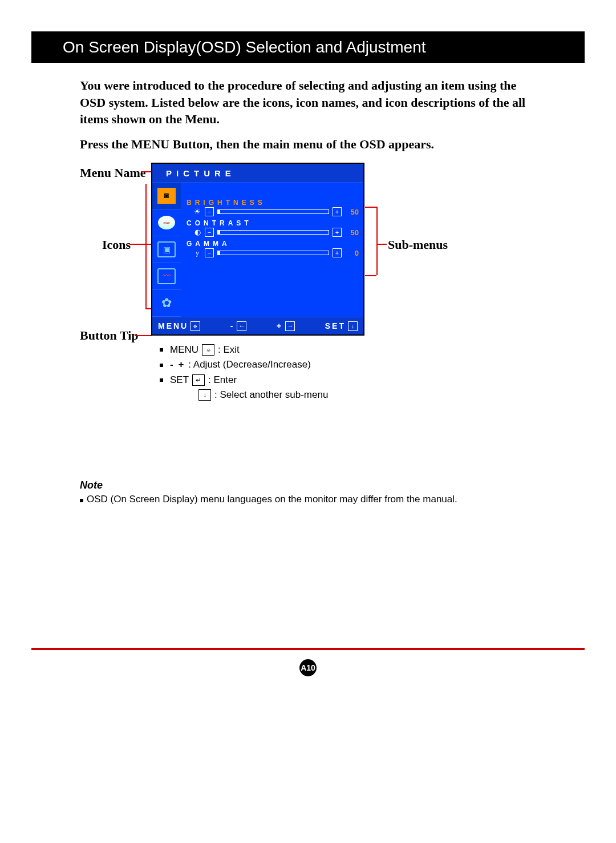  I want to click on contrast-icon: ◐, so click(197, 232).